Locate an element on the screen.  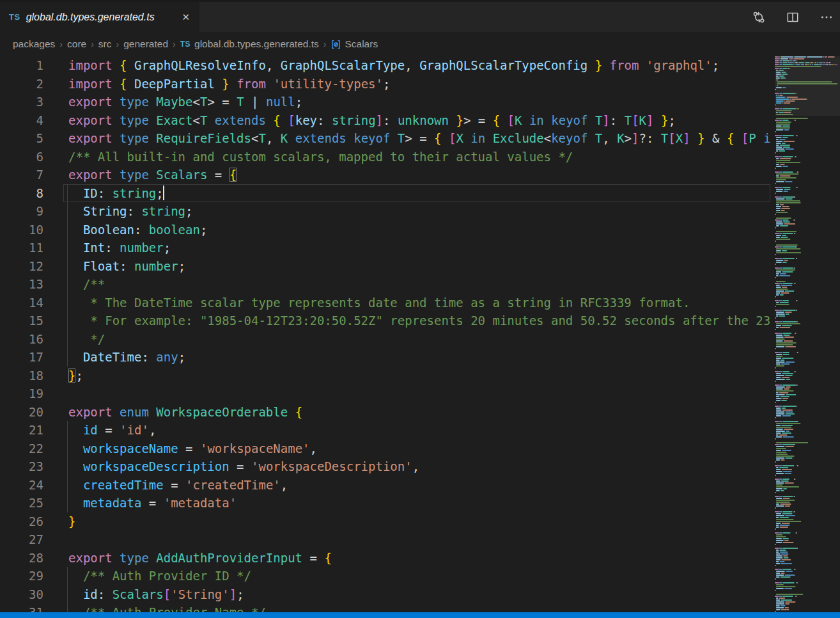
code-line-4: 4export type Exact<T extends { [key: str… is located at coordinates (385, 120).